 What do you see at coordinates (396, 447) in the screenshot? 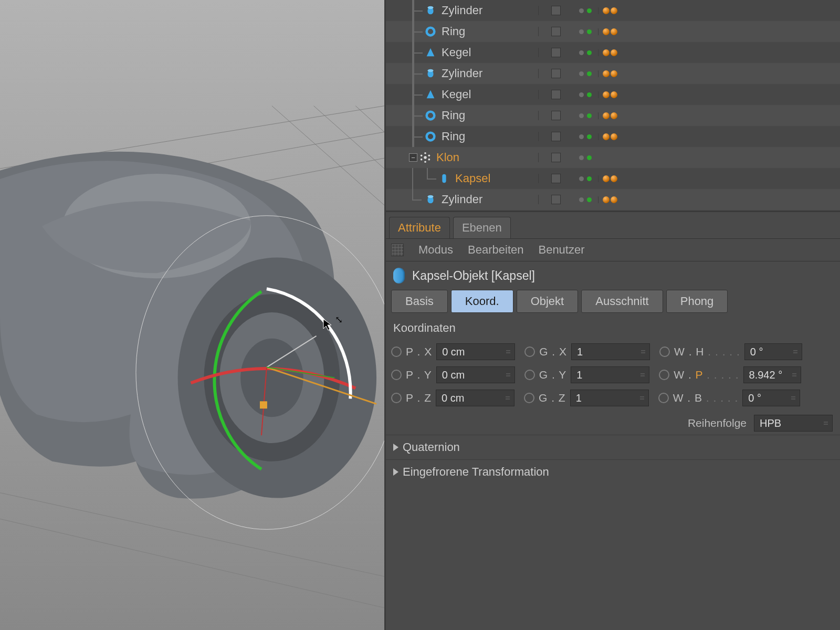
I see `disclosure-icon` at bounding box center [396, 447].